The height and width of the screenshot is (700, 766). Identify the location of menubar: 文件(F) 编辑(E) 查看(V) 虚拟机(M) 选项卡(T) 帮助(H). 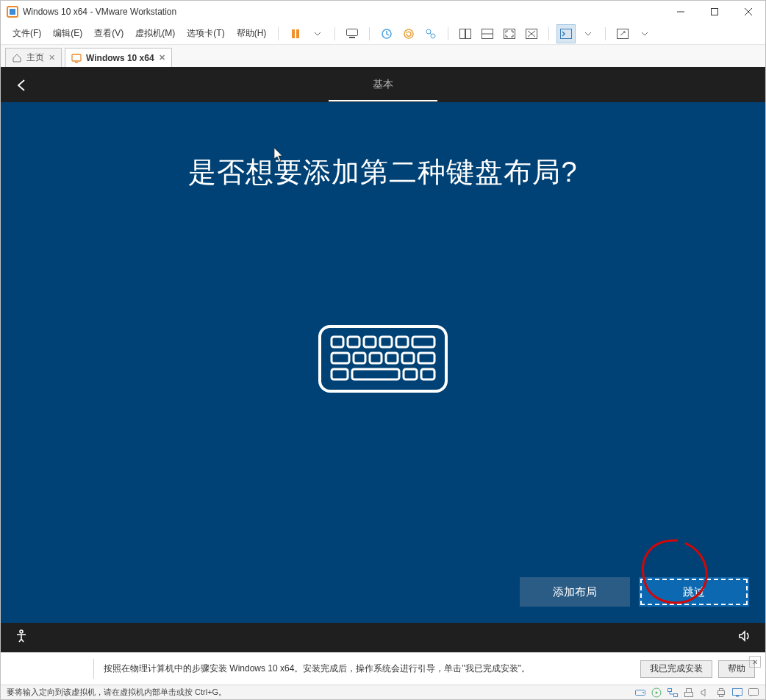
(383, 34).